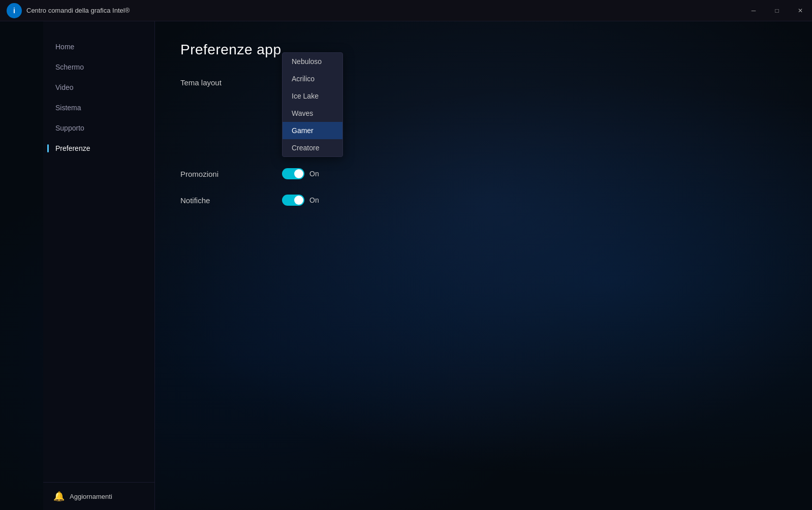  I want to click on app-title: Centro comandi della grafica Intel®, so click(384, 10).